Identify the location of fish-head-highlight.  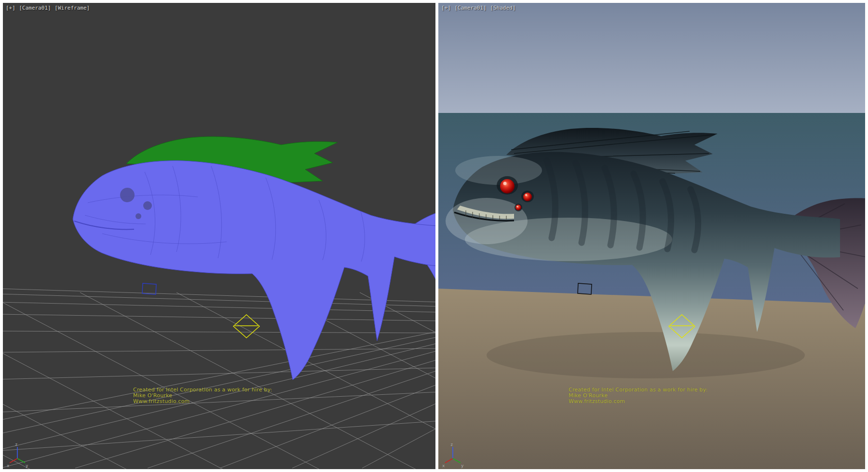
(487, 221).